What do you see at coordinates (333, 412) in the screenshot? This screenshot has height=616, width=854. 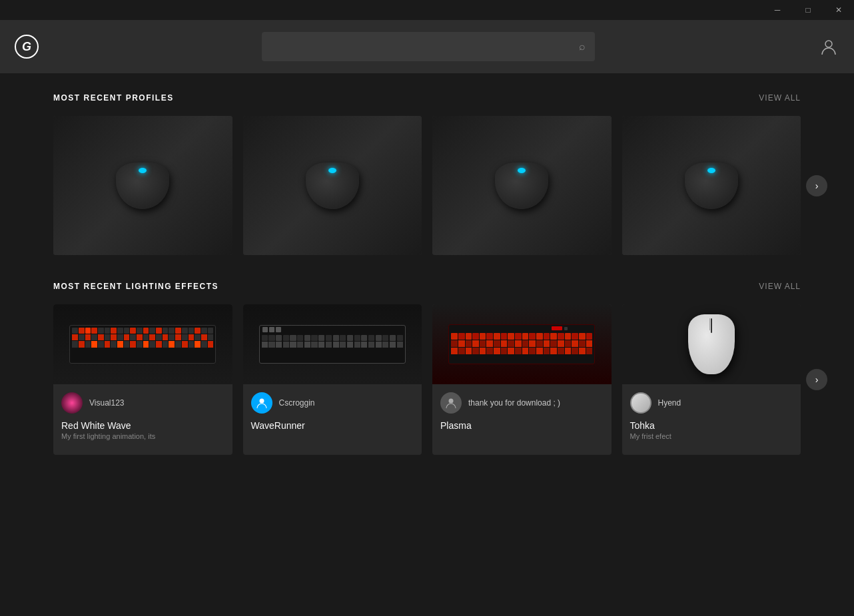 I see `card-info: Cscroggin WaveRunner` at bounding box center [333, 412].